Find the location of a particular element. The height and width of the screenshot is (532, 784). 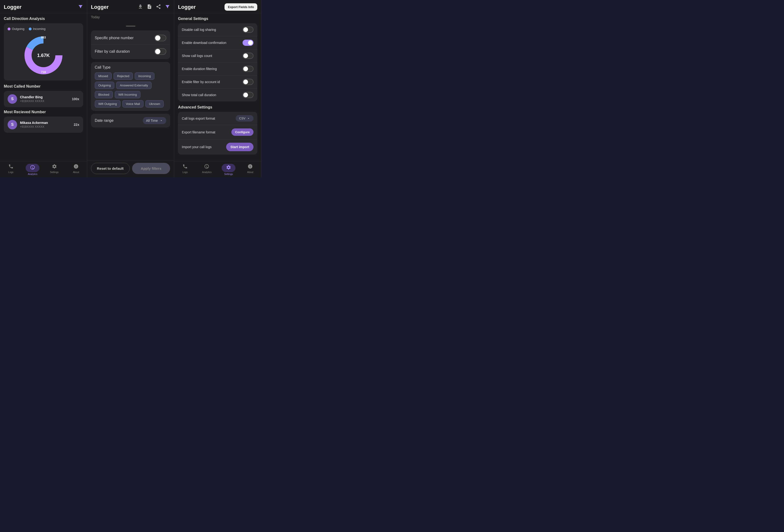

legend-outgoing-label: Outgoing is located at coordinates (18, 29).